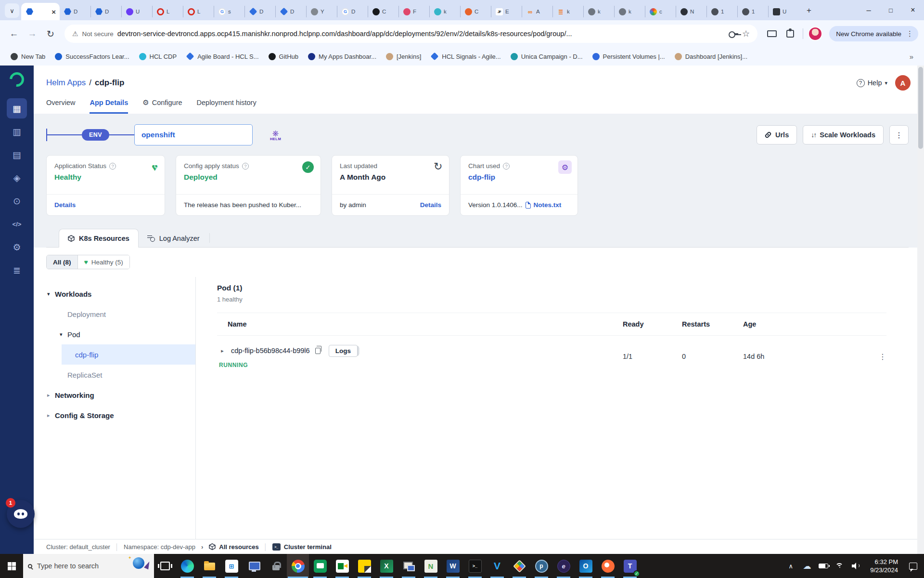 This screenshot has height=578, width=924. I want to click on filter-healthy: ♥ Healthy (5), so click(104, 262).